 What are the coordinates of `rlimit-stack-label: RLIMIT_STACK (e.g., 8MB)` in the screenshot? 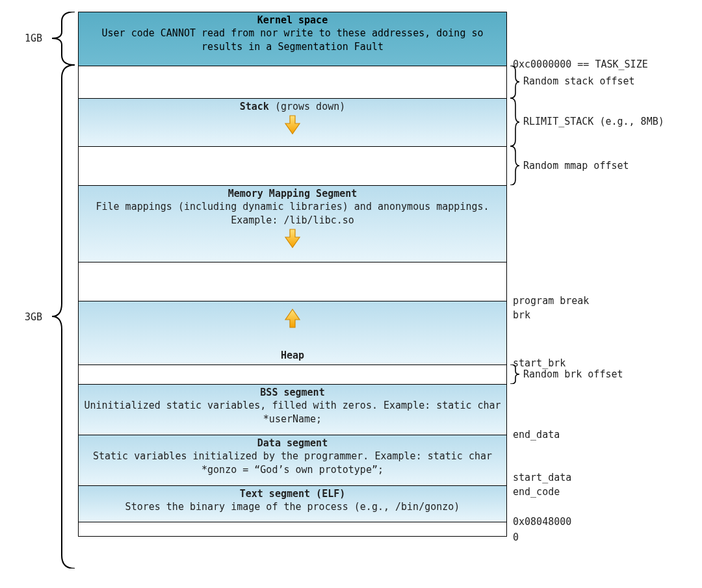 It's located at (594, 121).